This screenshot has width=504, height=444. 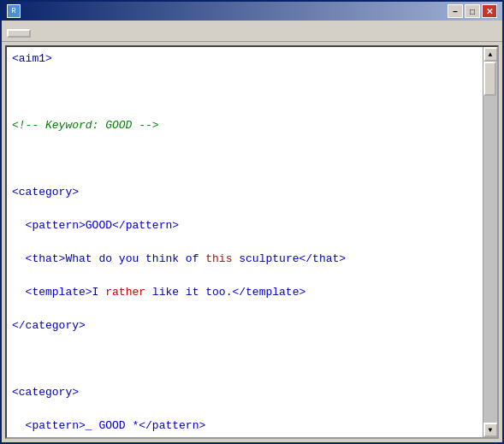 I want to click on window-icon: R, so click(x=14, y=11).